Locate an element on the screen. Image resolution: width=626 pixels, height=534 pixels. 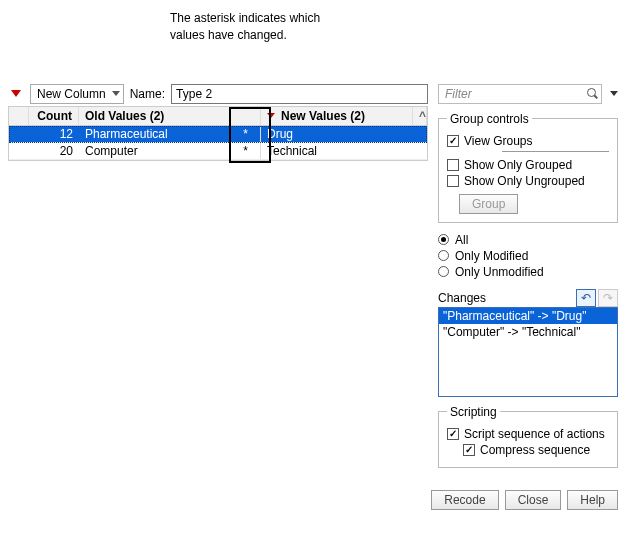
changes-label: Changes is located at coordinates (462, 298).